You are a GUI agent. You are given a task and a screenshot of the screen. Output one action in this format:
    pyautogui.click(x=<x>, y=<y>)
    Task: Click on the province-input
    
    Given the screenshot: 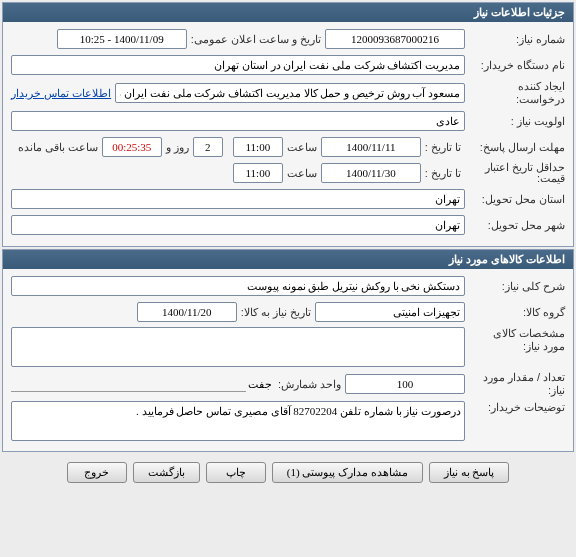 What is the action you would take?
    pyautogui.click(x=238, y=199)
    